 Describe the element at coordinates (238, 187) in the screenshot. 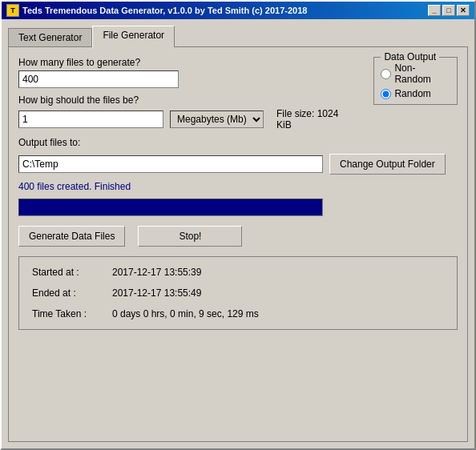

I see `status-text: 400 files created. Finished` at that location.